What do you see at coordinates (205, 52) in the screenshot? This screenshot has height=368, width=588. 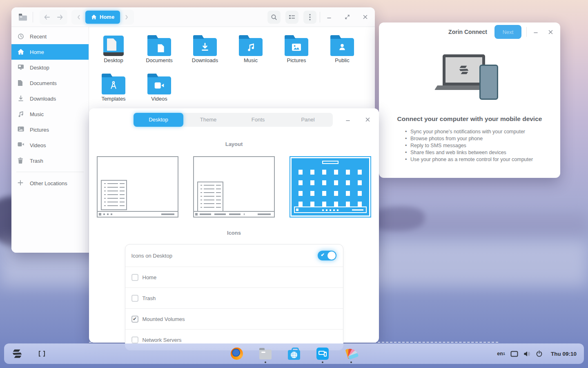 I see `folder-downloads: Downloads` at bounding box center [205, 52].